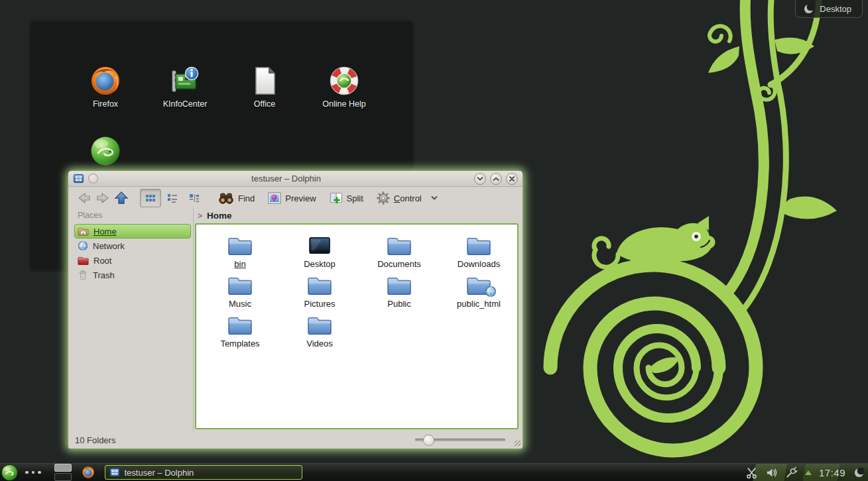  Describe the element at coordinates (408, 199) in the screenshot. I see `control-label: Control` at that location.